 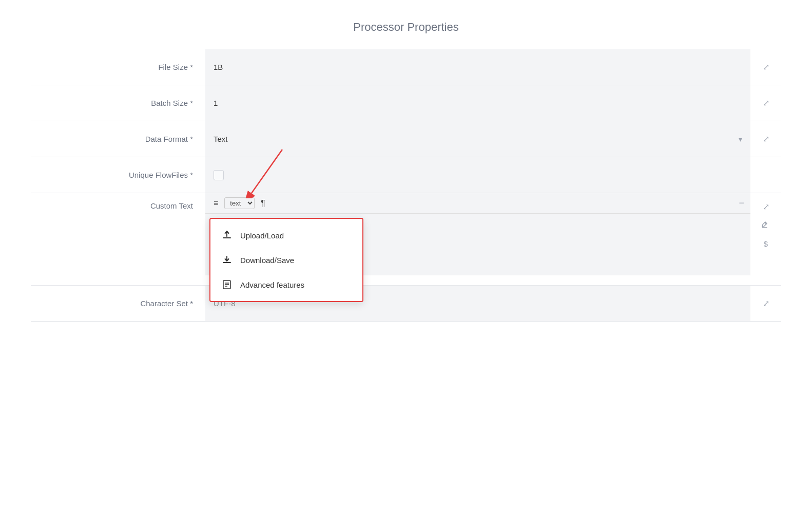 I want to click on batch-size-row: Batch Size * 1 ⤢, so click(x=406, y=103).